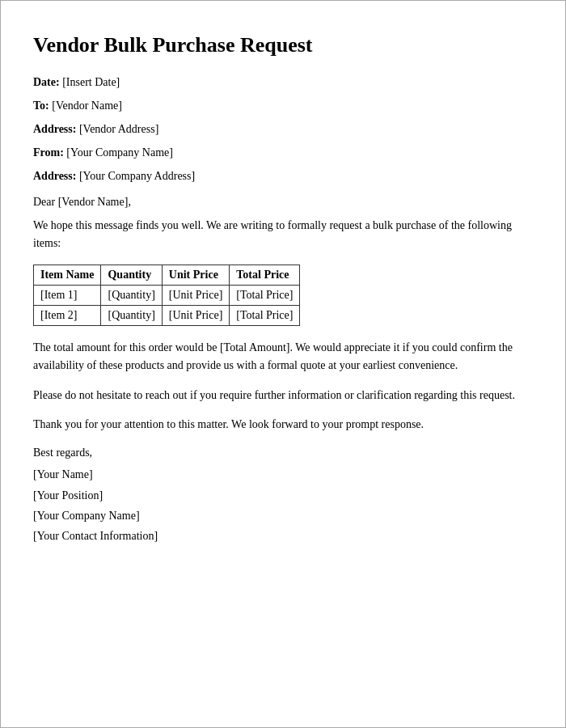  Describe the element at coordinates (196, 294) in the screenshot. I see `table-cell-r0-c2: [Unit Price]` at that location.